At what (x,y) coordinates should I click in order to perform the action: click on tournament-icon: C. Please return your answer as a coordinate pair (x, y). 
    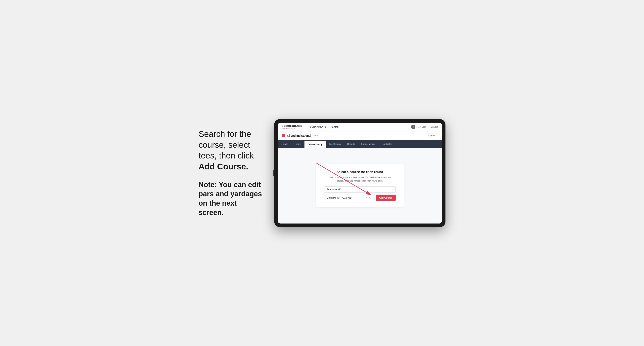
    Looking at the image, I should click on (284, 136).